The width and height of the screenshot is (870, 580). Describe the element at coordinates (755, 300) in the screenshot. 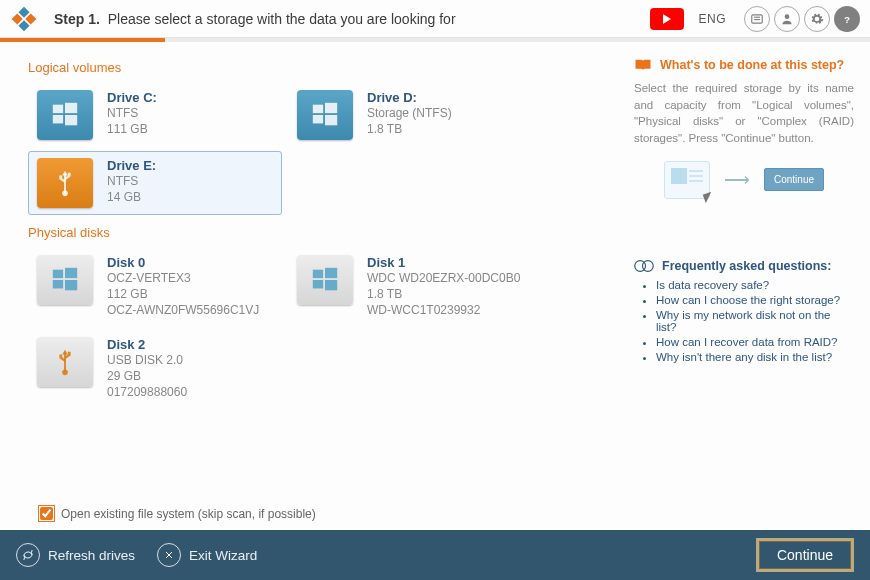

I see `faq-item: How can I choose the right storage?` at that location.